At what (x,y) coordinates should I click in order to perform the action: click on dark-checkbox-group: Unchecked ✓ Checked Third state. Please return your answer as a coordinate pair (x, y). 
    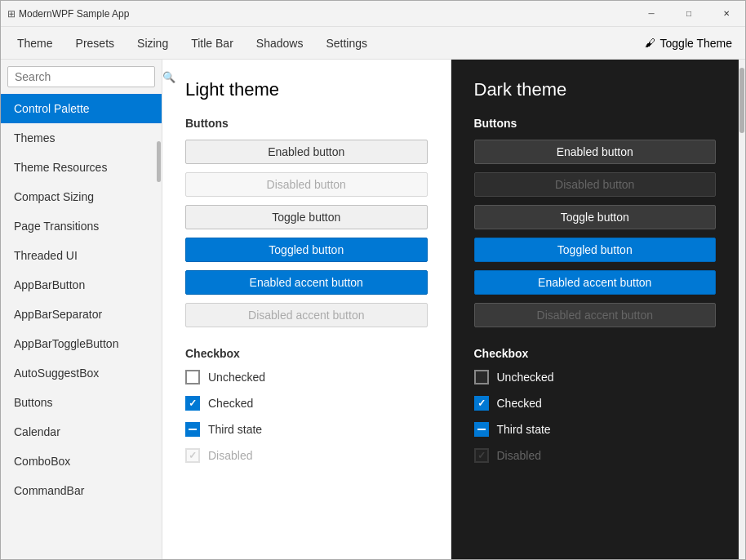
    Looking at the image, I should click on (596, 416).